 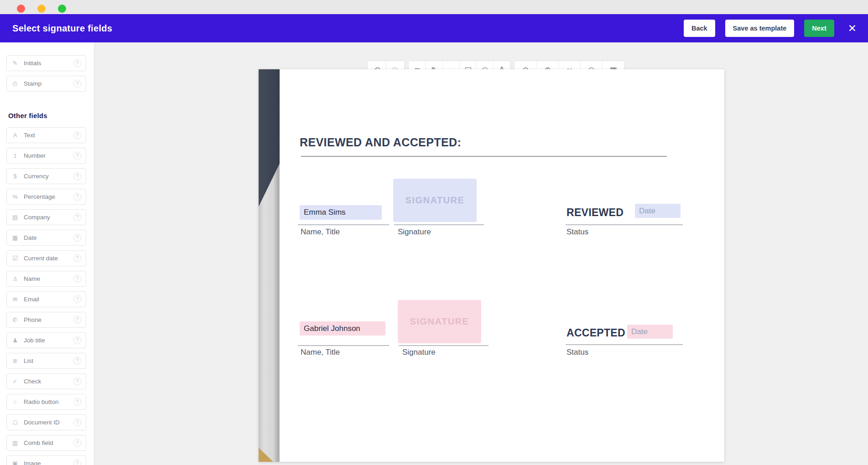 What do you see at coordinates (440, 322) in the screenshot?
I see `signature-field-signer2: SIGNATURE` at bounding box center [440, 322].